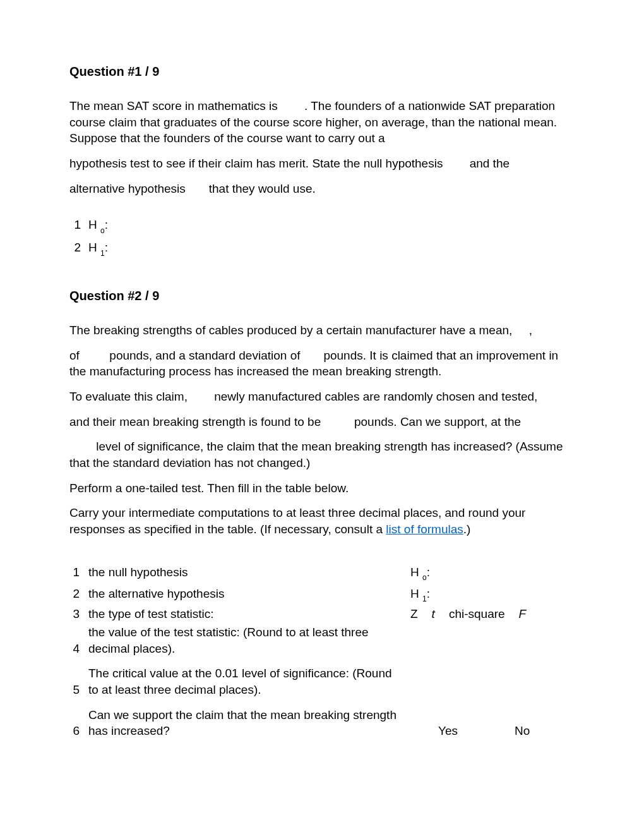  Describe the element at coordinates (79, 690) in the screenshot. I see `row-num: 5` at that location.